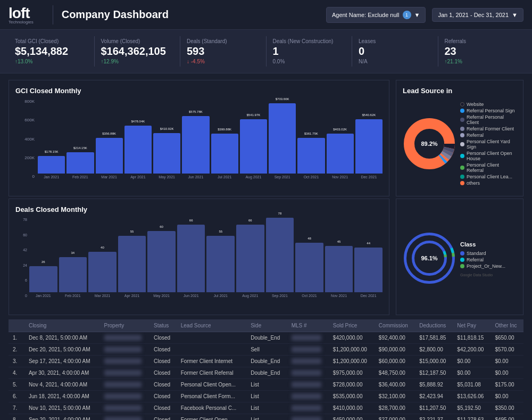  What do you see at coordinates (310, 258) in the screenshot?
I see `deals-bar-wrap: 48Oct 2021` at bounding box center [310, 258].